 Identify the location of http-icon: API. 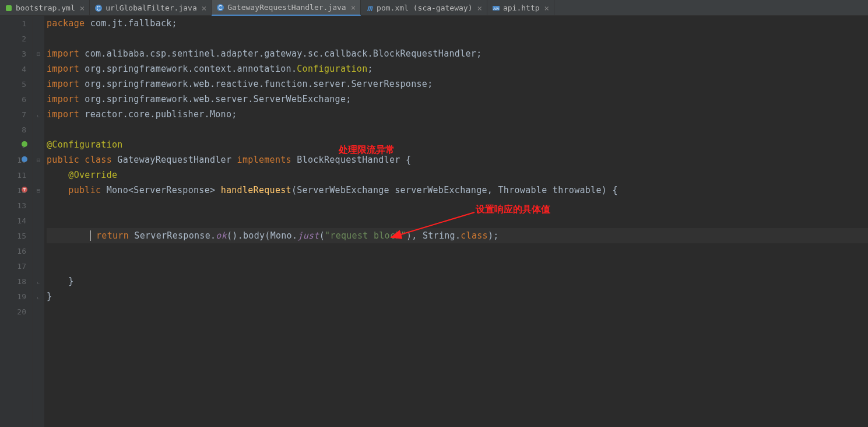
(496, 8).